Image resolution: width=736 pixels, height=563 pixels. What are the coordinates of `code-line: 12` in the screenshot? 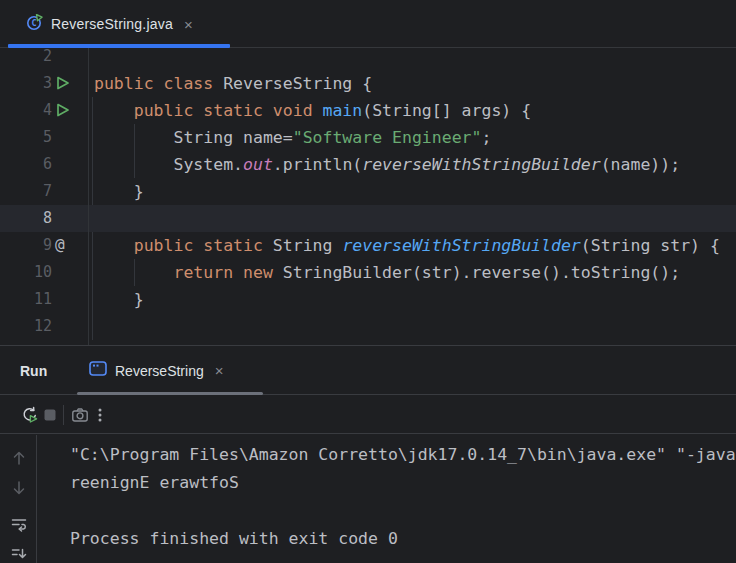 It's located at (368, 326).